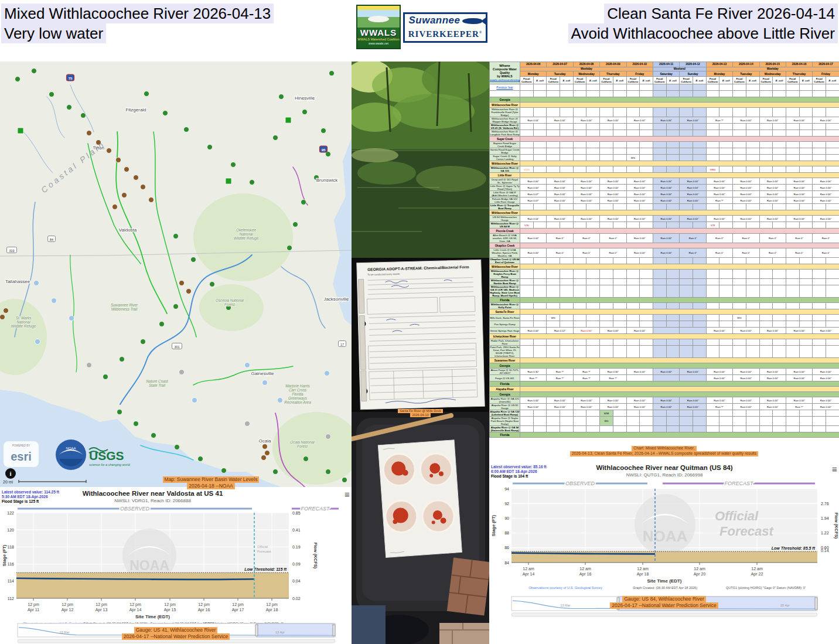 This screenshot has width=839, height=644. I want to click on svg-text: 88, so click(507, 533).